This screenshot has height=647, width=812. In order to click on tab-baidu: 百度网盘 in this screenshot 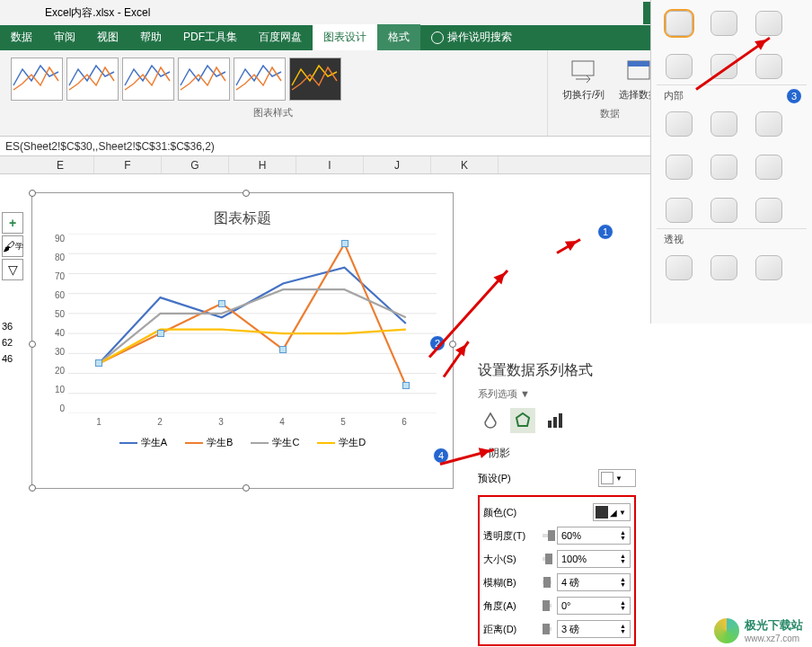, I will do `click(280, 38)`.